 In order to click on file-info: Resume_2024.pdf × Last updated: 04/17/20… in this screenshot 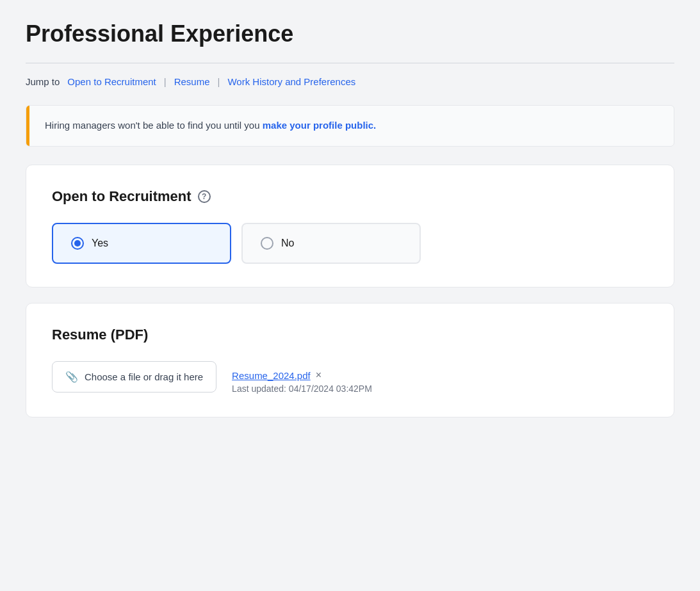, I will do `click(302, 378)`.